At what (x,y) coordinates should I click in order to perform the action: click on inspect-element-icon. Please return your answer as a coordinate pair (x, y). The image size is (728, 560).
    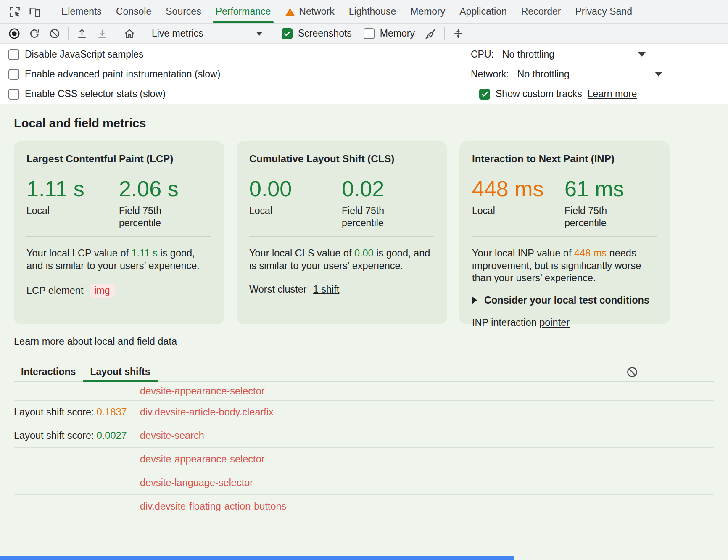
    Looking at the image, I should click on (15, 12).